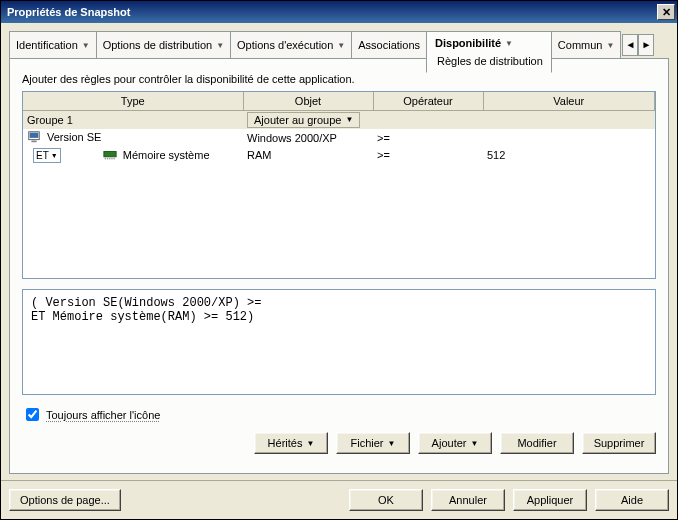  I want to click on window-title: Propriétés de Snapshot, so click(332, 12).